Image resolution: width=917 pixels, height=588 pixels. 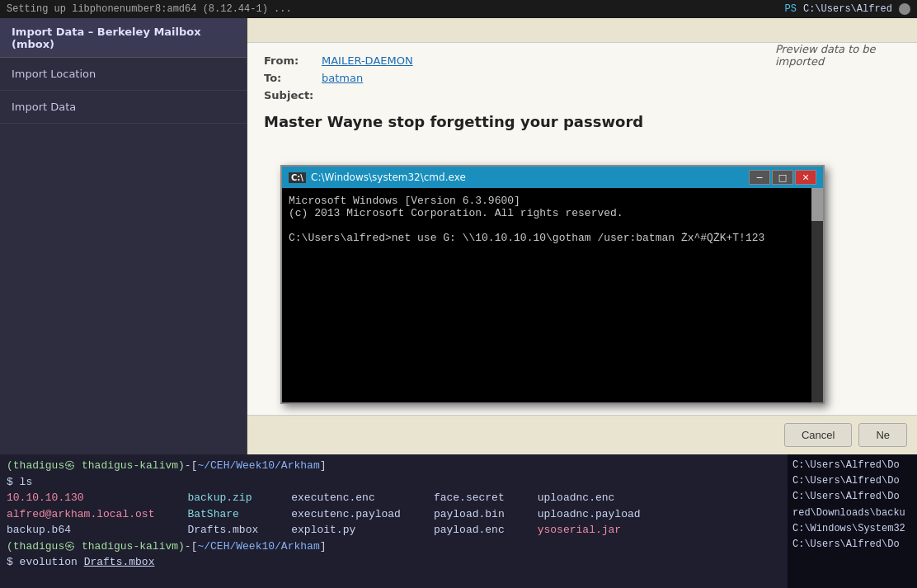 What do you see at coordinates (293, 78) in the screenshot?
I see `to-label: To:` at bounding box center [293, 78].